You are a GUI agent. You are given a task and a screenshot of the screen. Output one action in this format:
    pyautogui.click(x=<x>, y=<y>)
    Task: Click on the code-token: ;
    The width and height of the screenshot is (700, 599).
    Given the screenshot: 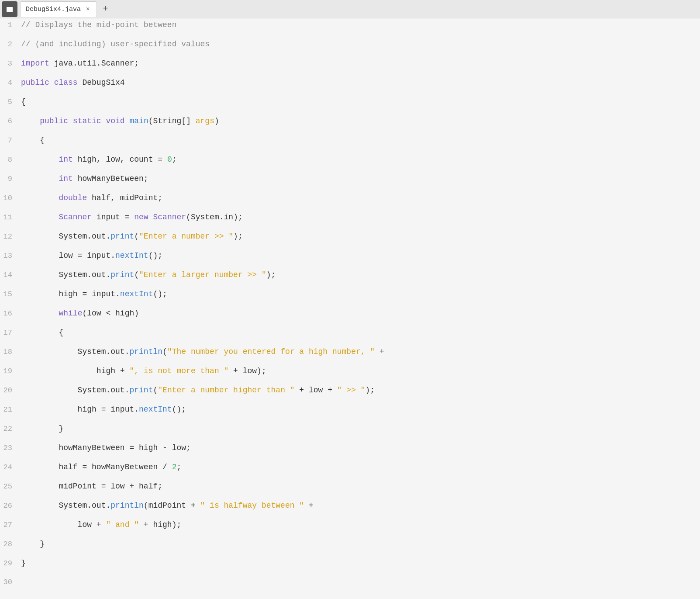 What is the action you would take?
    pyautogui.click(x=175, y=159)
    